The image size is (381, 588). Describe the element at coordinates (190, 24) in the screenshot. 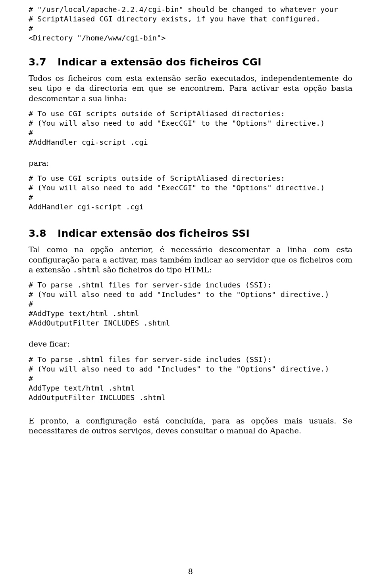

I see `code-block-directory: # "/usr/local/apache-2.2.4/cgi-bin" shou…` at that location.